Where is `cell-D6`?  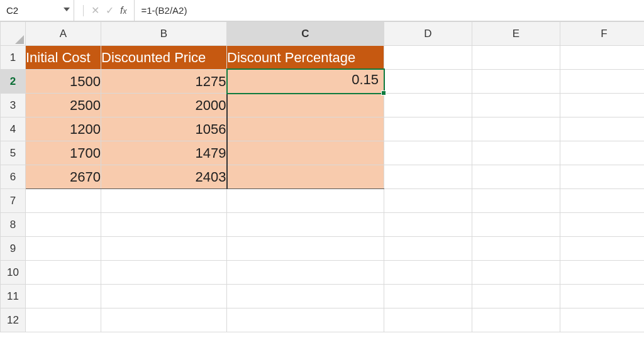 cell-D6 is located at coordinates (428, 177).